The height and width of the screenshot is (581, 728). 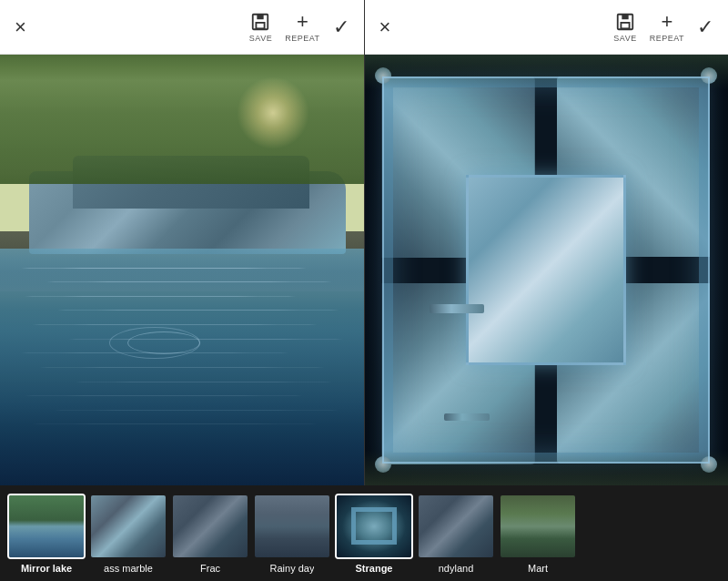 I want to click on film-thumb-glass-marble, so click(x=128, y=526).